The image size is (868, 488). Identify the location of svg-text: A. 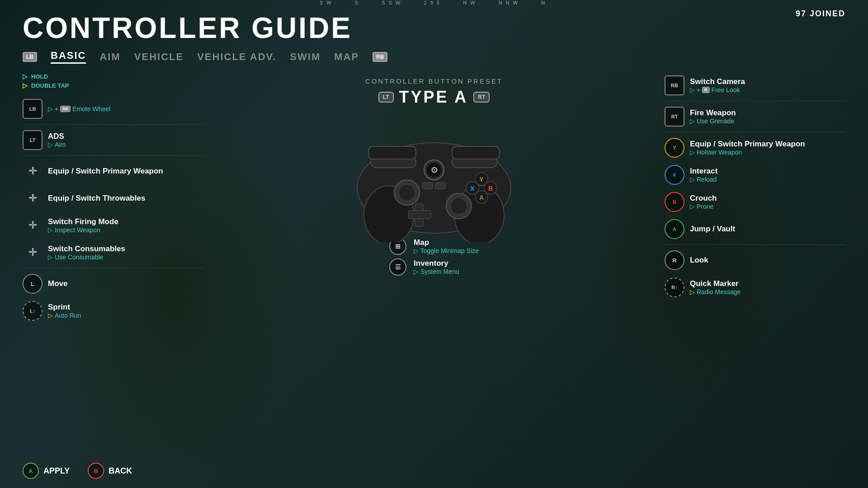
(481, 197).